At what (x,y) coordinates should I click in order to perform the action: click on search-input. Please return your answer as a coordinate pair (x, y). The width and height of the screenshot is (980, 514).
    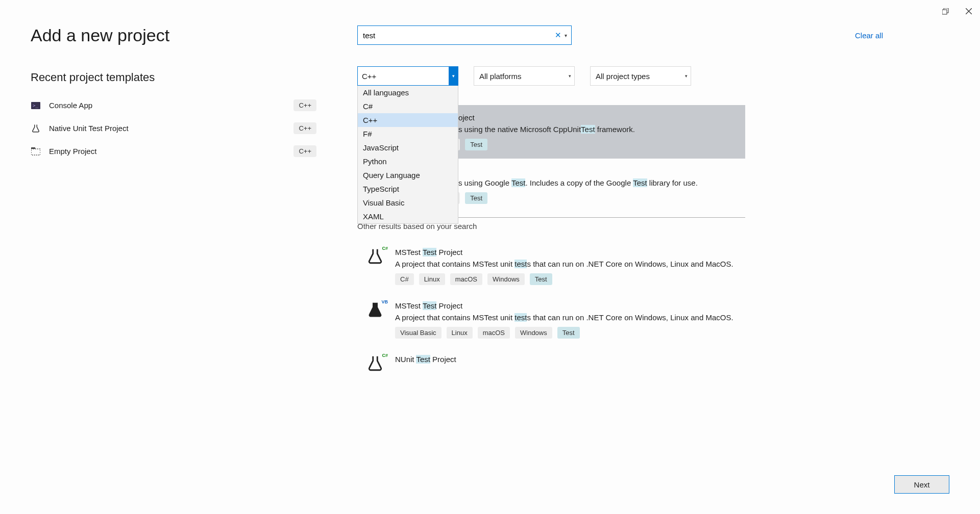
    Looking at the image, I should click on (457, 36).